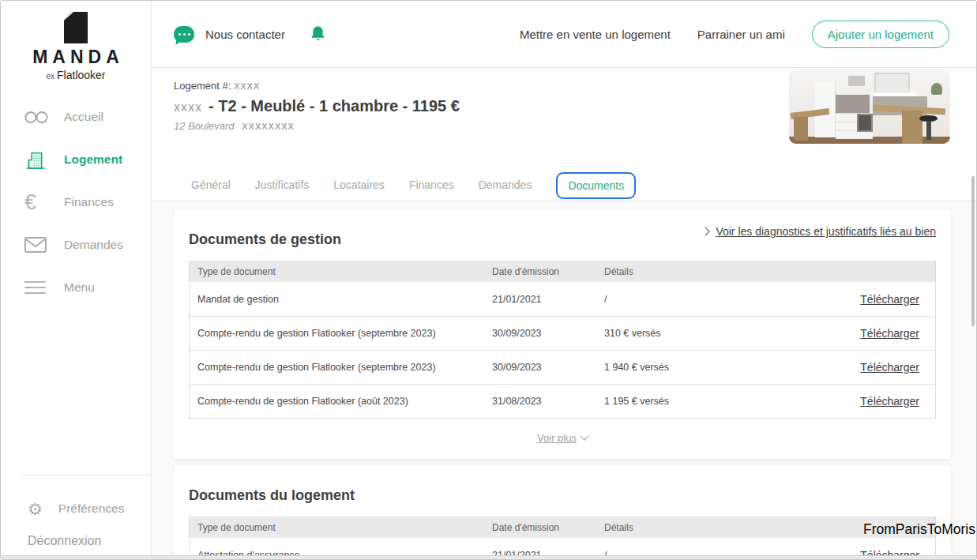 Image resolution: width=977 pixels, height=560 pixels. I want to click on property-title-masked: XXXX, so click(188, 108).